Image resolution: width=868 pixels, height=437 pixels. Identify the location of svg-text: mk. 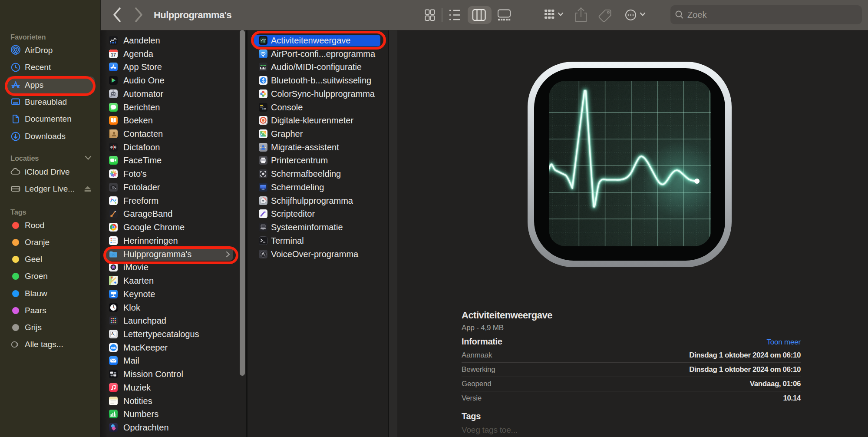
(114, 348).